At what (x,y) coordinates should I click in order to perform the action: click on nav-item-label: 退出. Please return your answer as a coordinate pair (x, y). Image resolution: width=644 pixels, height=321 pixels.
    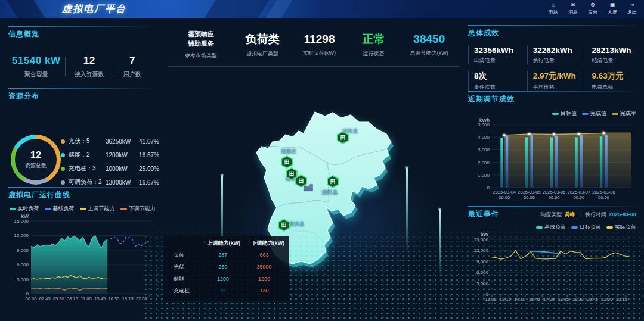
    Looking at the image, I should click on (632, 12).